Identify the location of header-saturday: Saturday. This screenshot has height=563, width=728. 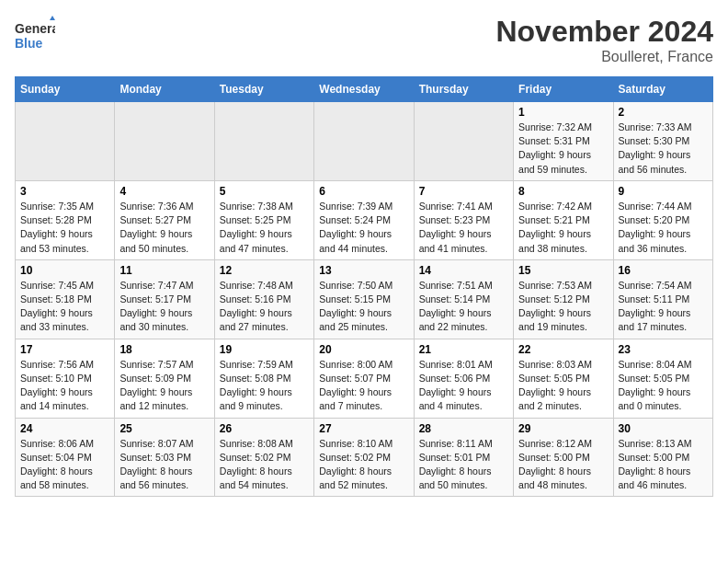
(663, 90).